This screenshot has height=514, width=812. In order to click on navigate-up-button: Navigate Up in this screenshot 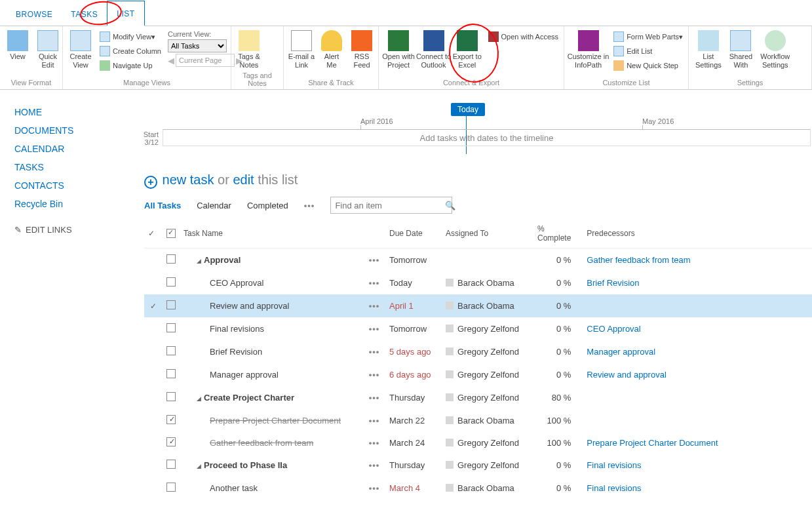, I will do `click(130, 66)`.